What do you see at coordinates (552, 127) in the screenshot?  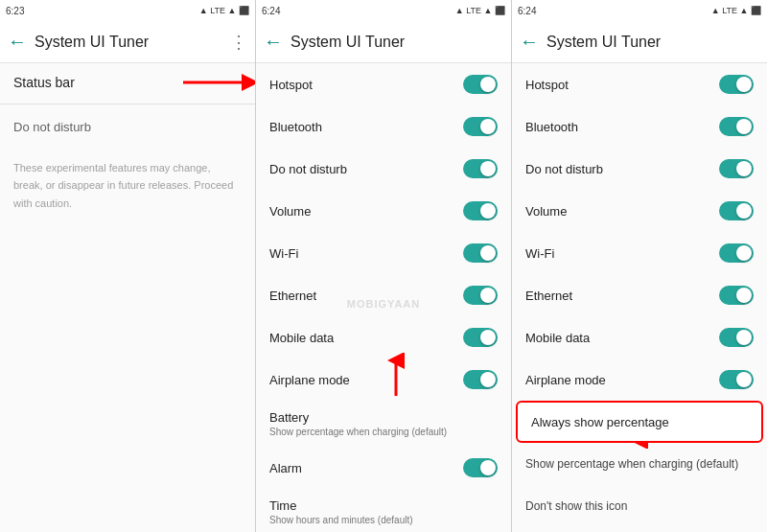 I see `bluetooth-label-3: Bluetooth` at bounding box center [552, 127].